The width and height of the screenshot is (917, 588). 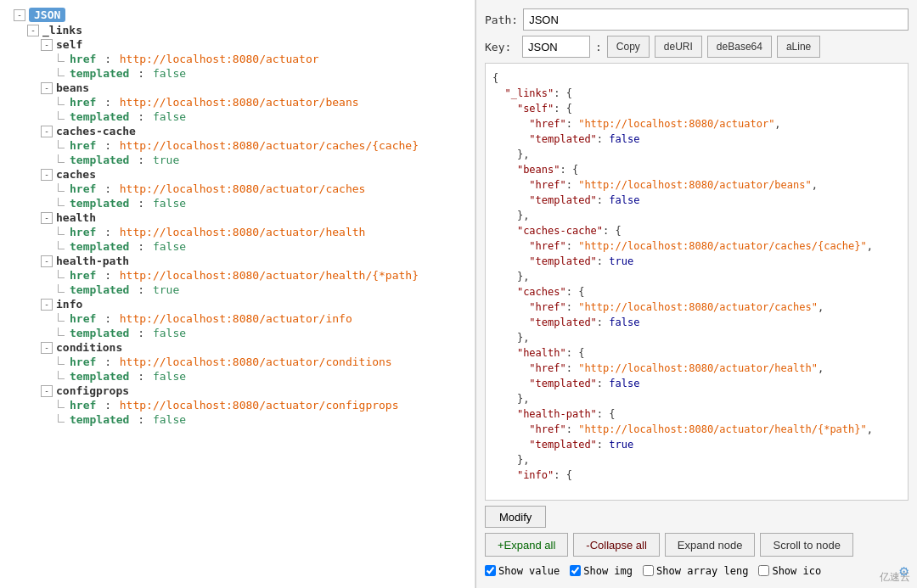 I want to click on show-array-leng-checkbox: Show array leng, so click(x=695, y=571).